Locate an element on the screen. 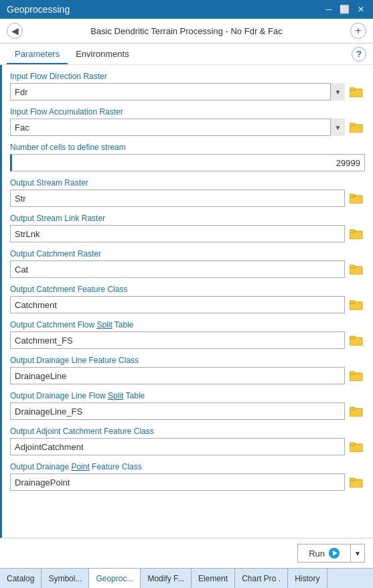  help-button: ? is located at coordinates (359, 54).